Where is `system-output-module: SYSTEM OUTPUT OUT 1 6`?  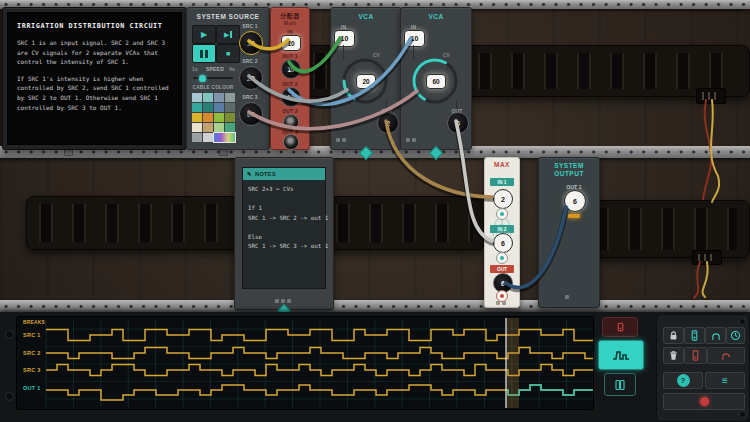
system-output-module: SYSTEM OUTPUT OUT 1 6 is located at coordinates (569, 232).